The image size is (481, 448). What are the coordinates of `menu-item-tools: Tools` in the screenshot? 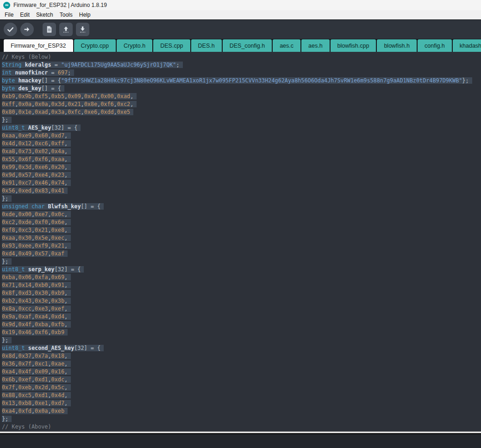 It's located at (66, 15).